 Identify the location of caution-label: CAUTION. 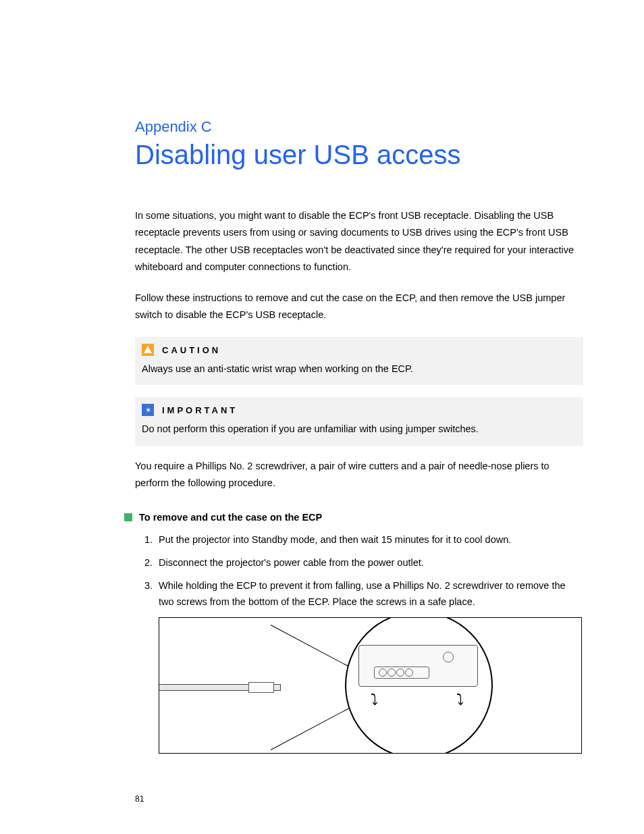
(192, 350).